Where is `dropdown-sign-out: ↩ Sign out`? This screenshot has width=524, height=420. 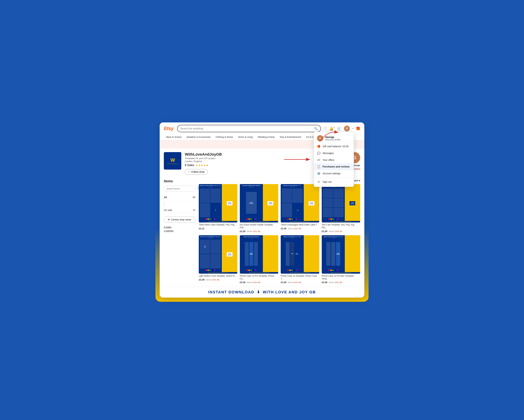 dropdown-sign-out: ↩ Sign out is located at coordinates (334, 182).